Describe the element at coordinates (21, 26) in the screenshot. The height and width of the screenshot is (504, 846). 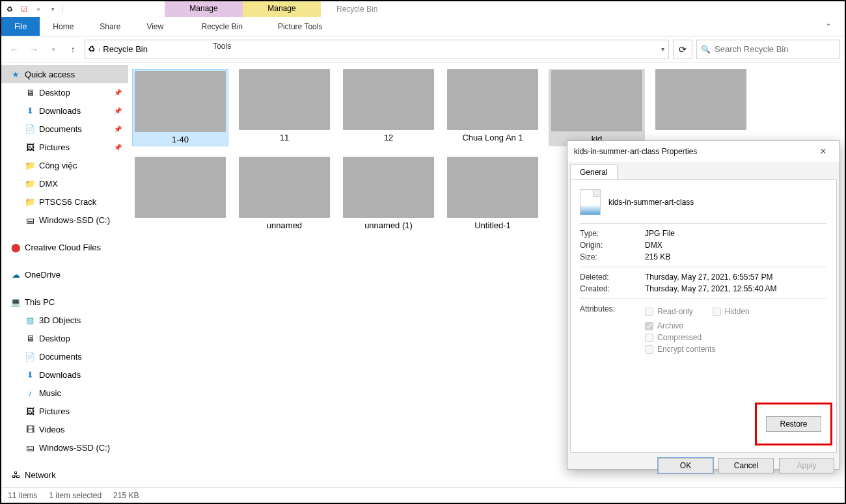
I see `file-tab: File` at that location.